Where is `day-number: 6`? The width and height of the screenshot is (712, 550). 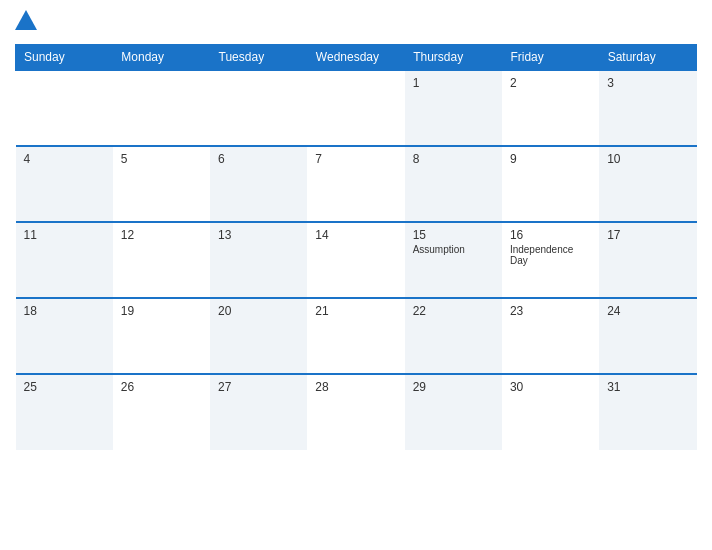 day-number: 6 is located at coordinates (258, 159).